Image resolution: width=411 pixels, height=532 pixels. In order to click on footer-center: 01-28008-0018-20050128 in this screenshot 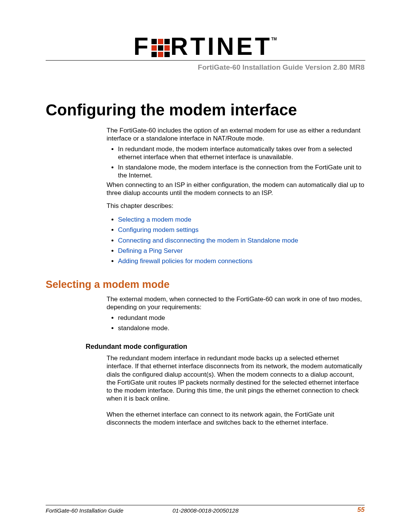, I will do `click(206, 510)`.